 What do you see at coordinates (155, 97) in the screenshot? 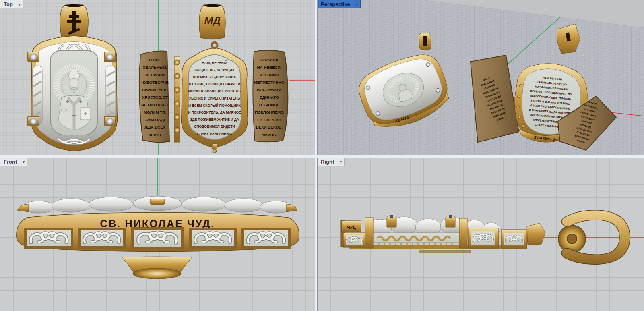
I see `left-door-text: О ВСЕХВАЛЬНЫЙ,ВЕЛИКИЙЧУДОТВОРЧЕСВЯТИТЕЛЮ…` at bounding box center [155, 97].